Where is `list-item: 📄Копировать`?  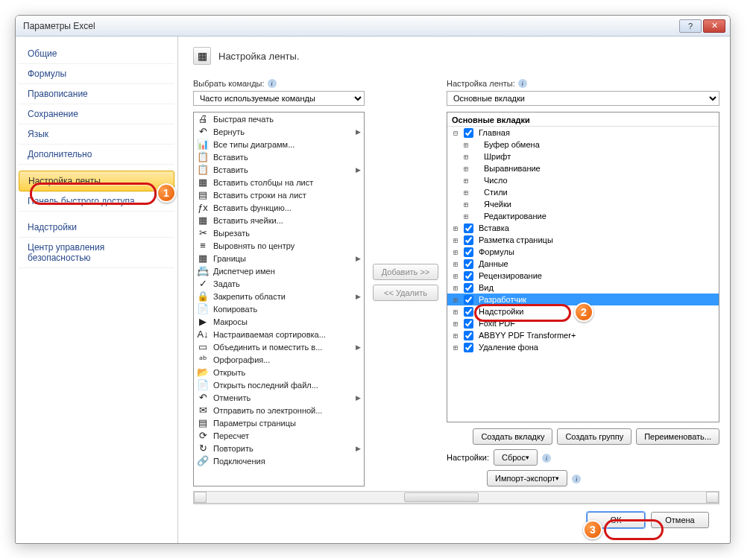 list-item: 📄Копировать is located at coordinates (279, 308).